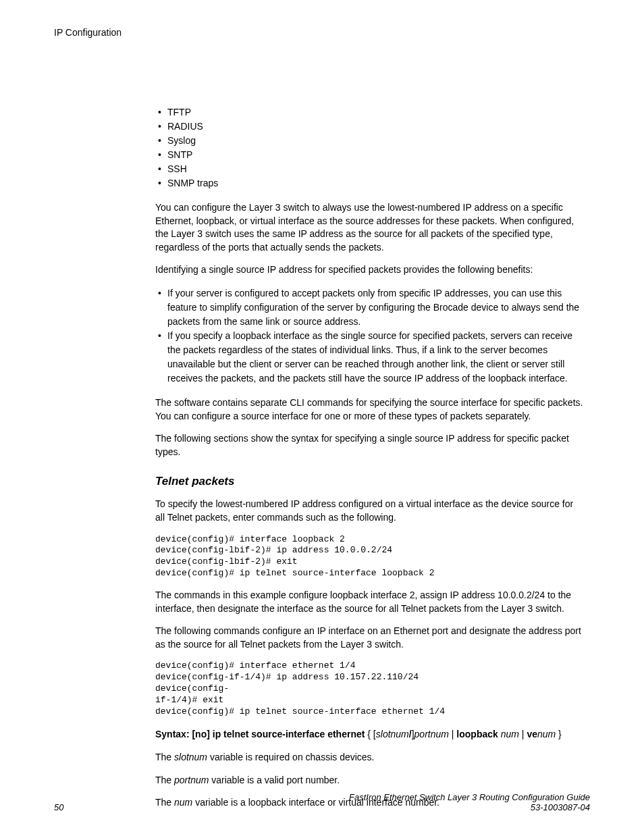 Image resolution: width=644 pixels, height=834 pixels. Describe the element at coordinates (369, 112) in the screenshot. I see `list-item: TFTP` at that location.